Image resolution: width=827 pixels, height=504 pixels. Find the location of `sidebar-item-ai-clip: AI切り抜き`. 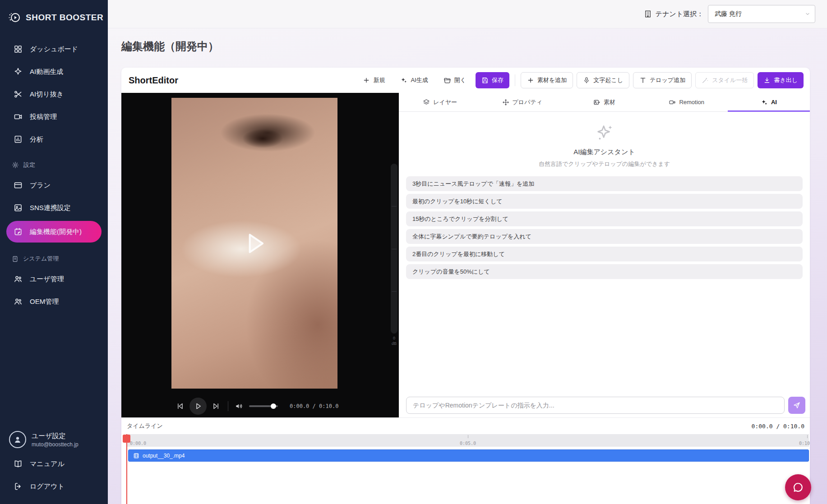

sidebar-item-ai-clip: AI切り抜き is located at coordinates (54, 94).